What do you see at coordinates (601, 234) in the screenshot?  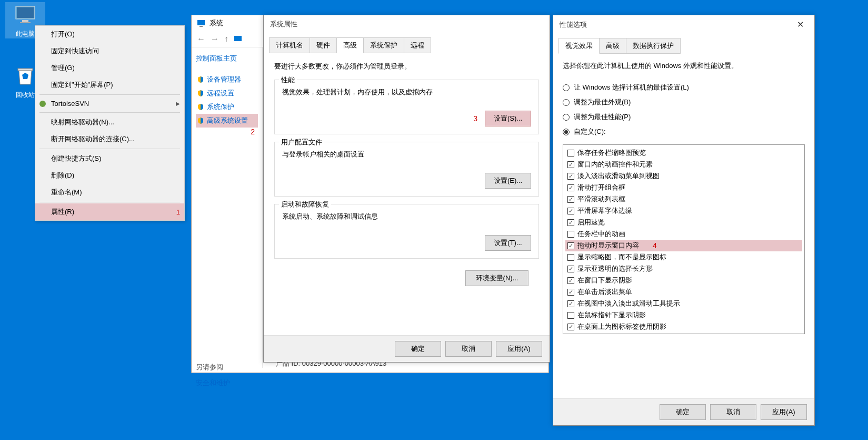 I see `checkbox-label: 任务栏中的动画` at bounding box center [601, 234].